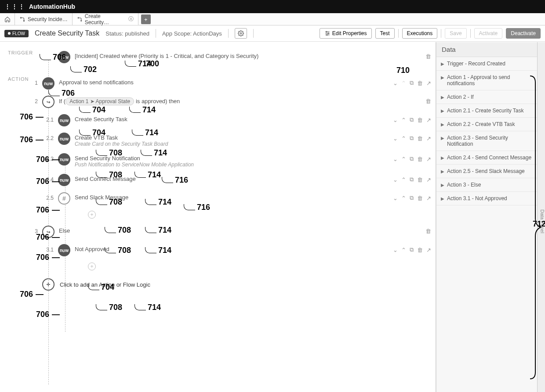 This screenshot has width=545, height=392. I want to click on action-label: ACTION, so click(18, 79).